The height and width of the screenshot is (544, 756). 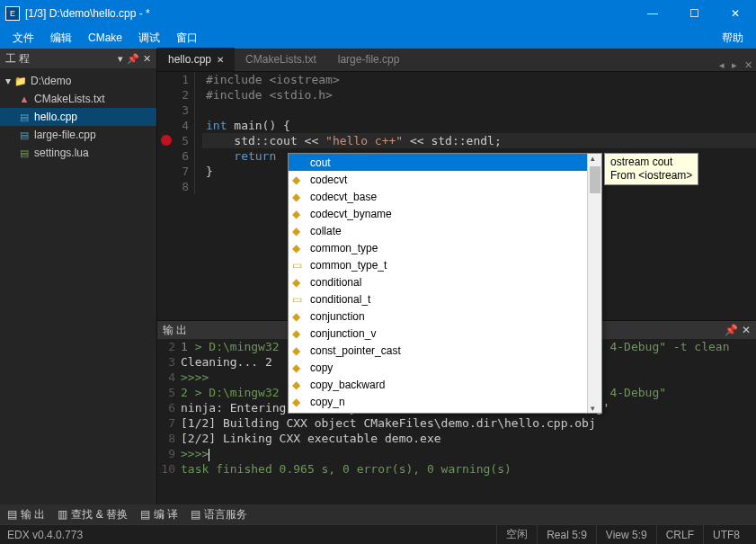 I want to click on bottom-search: ▥查找 & 替换, so click(x=93, y=514).